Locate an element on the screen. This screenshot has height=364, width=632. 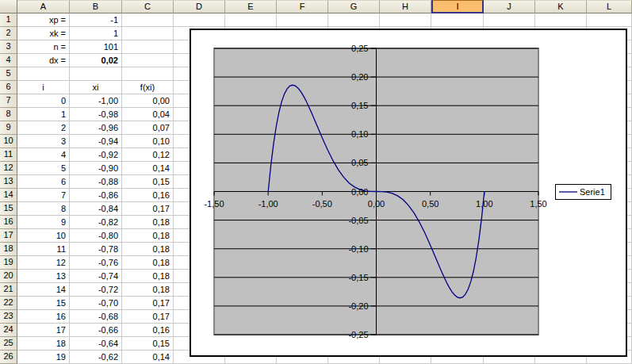
cell-A22: 15 is located at coordinates (44, 303).